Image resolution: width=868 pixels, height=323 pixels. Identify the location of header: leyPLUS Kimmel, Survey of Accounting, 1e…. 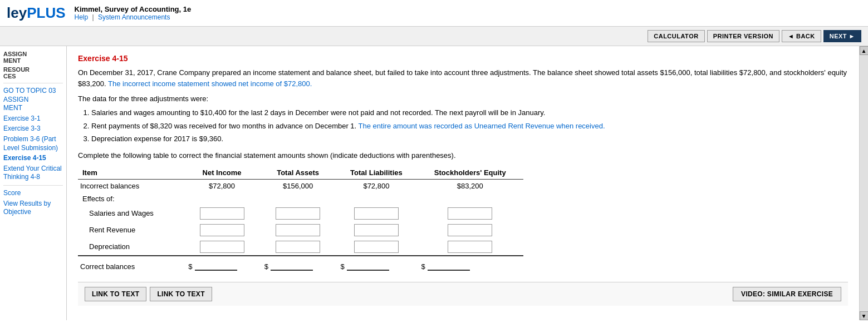
(434, 13).